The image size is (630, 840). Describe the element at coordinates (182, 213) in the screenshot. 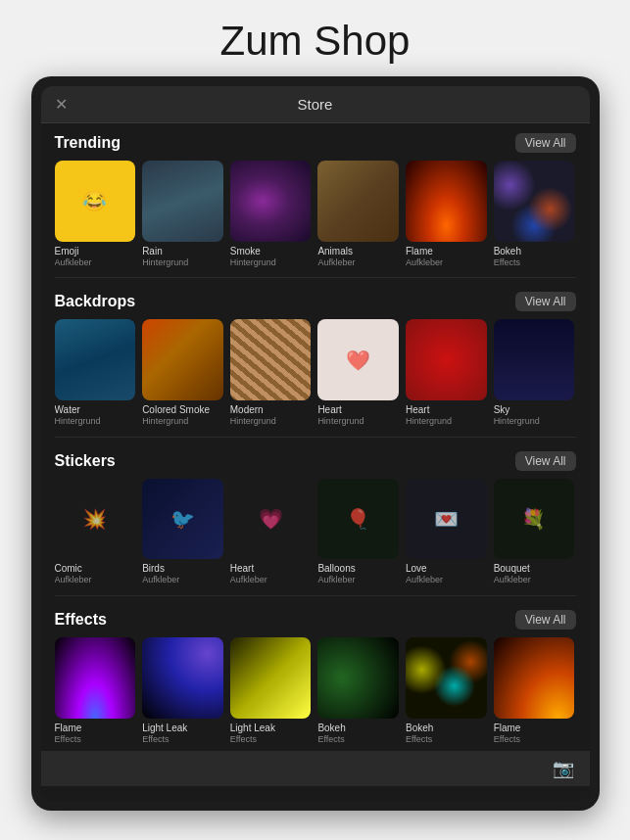

I see `item-card-trending-1: RainHintergrund` at that location.